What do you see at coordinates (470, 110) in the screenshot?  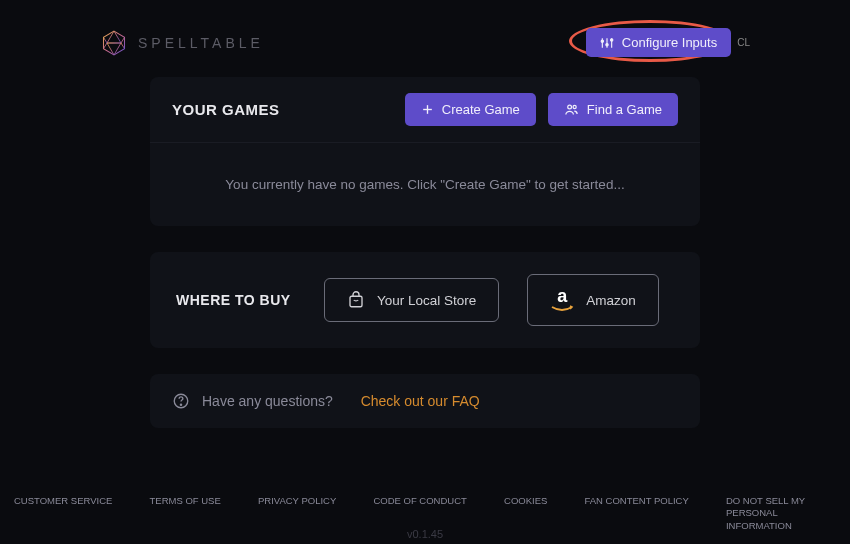 I see `create-game-button: Create Game` at bounding box center [470, 110].